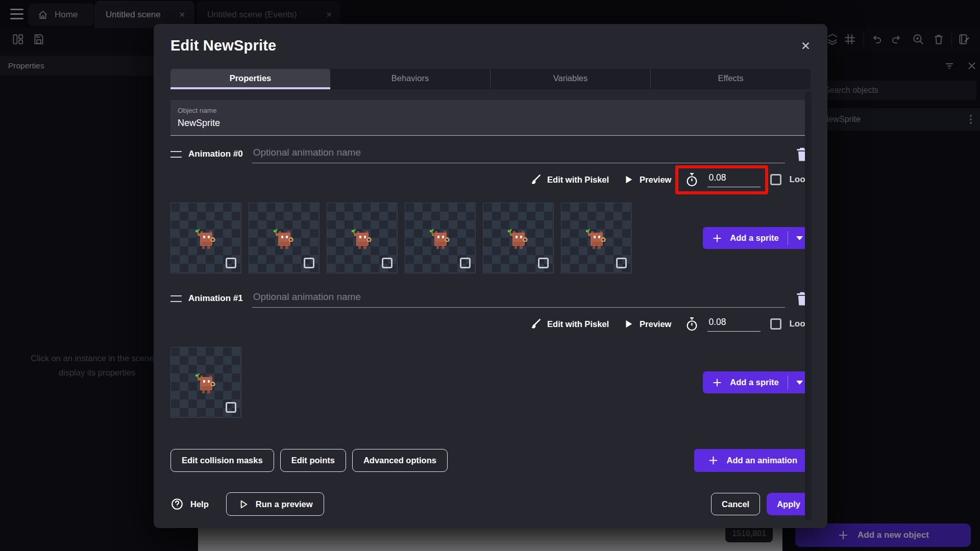  I want to click on tab-variables: Variables, so click(570, 79).